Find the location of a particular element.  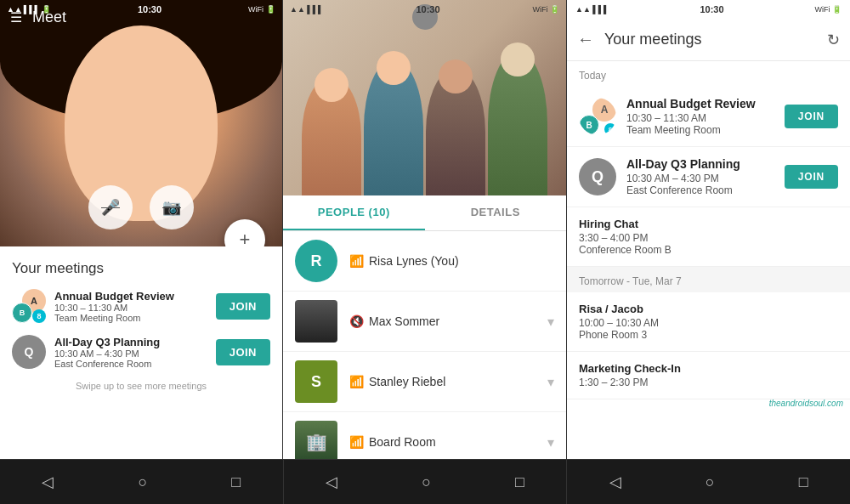

meeting1-join-button: JOIN is located at coordinates (243, 306).